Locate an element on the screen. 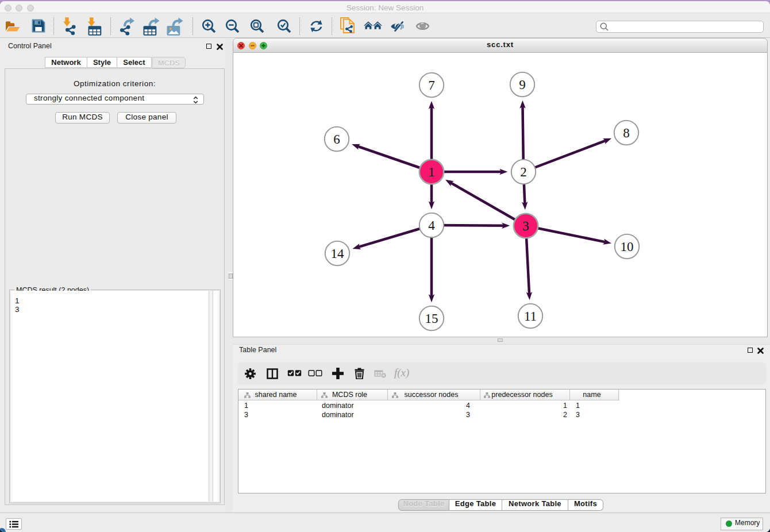 This screenshot has height=532, width=770. svg-text: 1 is located at coordinates (432, 172).